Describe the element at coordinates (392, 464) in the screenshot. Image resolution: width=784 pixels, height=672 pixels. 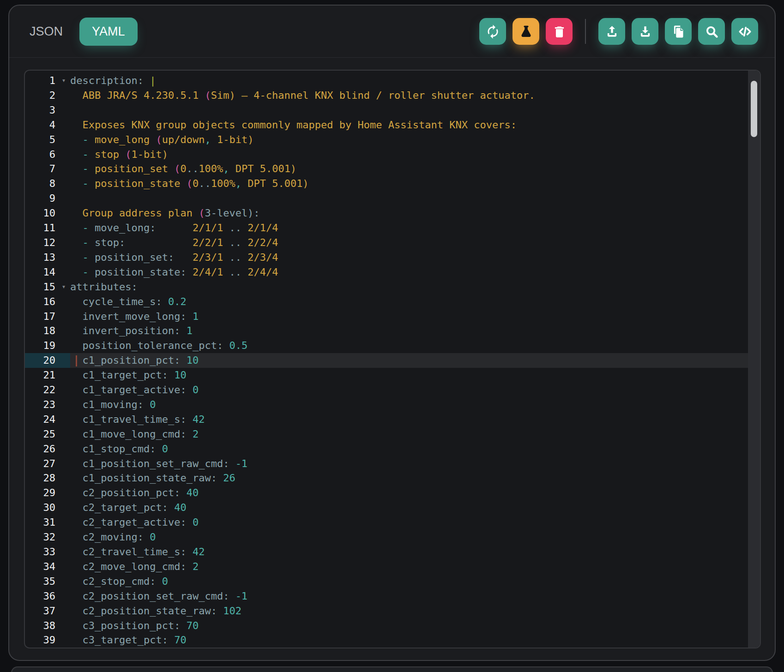
I see `code-line: 27 c1_position_set_raw_cmd: -1` at that location.